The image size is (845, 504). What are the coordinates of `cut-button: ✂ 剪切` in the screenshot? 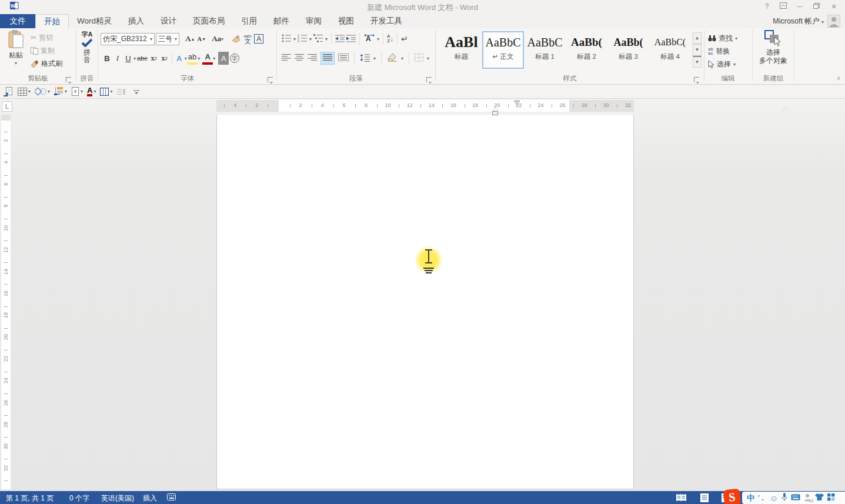 It's located at (46, 38).